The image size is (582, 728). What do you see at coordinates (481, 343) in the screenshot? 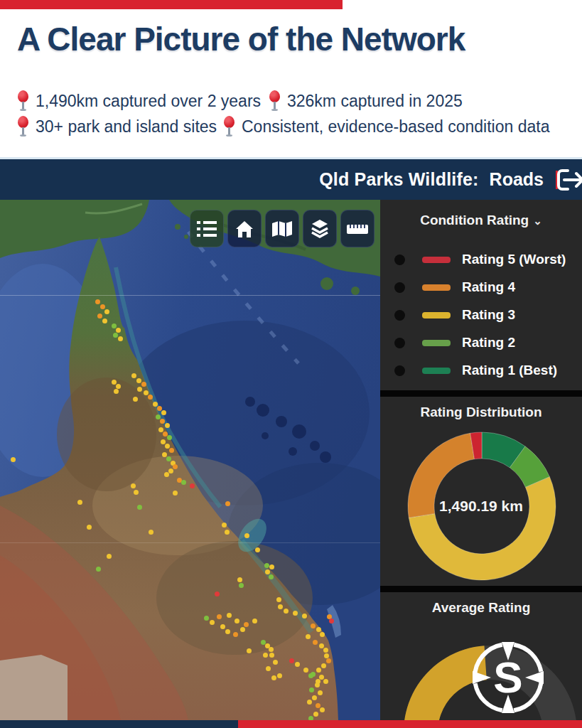
I see `legend-item: Rating 2` at bounding box center [481, 343].